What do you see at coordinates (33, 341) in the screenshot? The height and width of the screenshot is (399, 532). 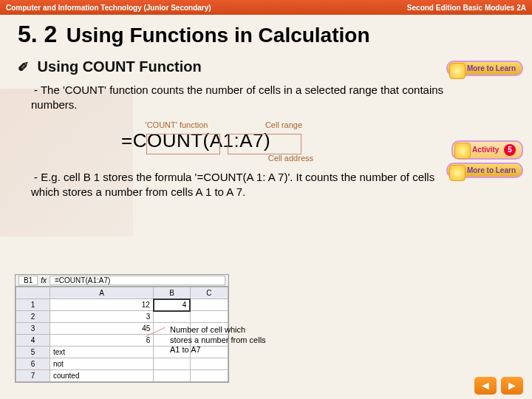 I see `row-header: 4` at bounding box center [33, 341].